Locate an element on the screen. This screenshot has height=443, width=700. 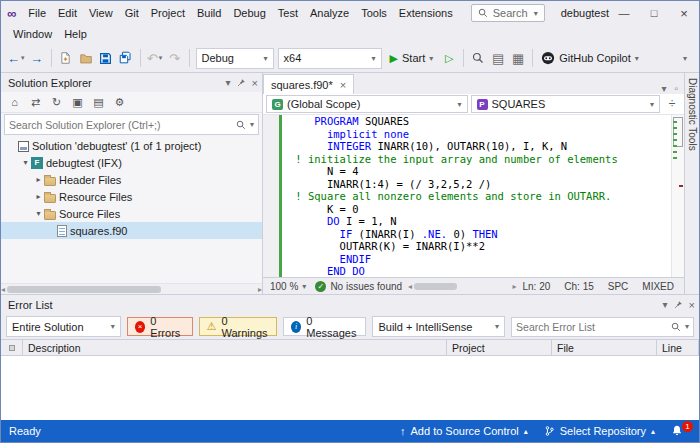
code-line: ENDIF is located at coordinates (480, 260).